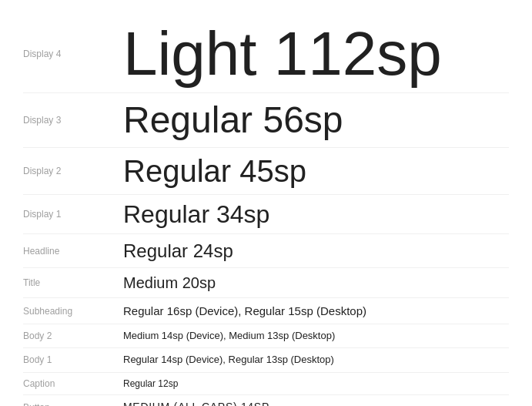 This screenshot has width=532, height=406. What do you see at coordinates (73, 214) in the screenshot?
I see `type-label-display1: Display 1` at bounding box center [73, 214].